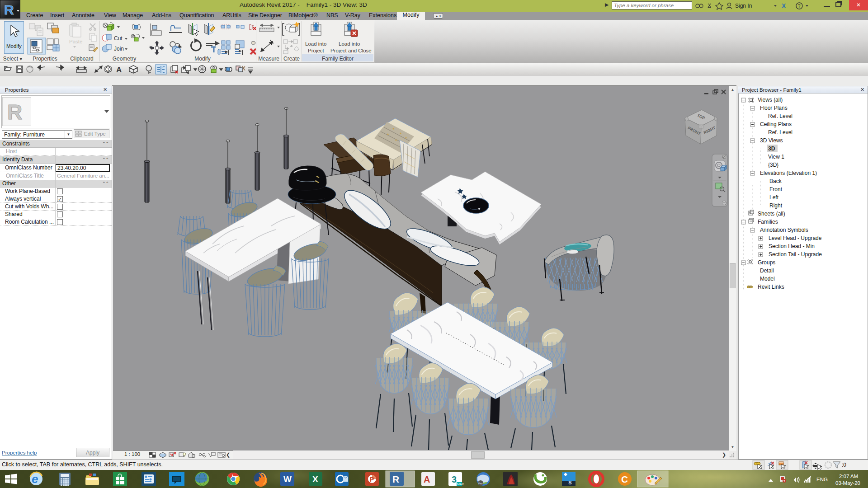 The height and width of the screenshot is (488, 868). What do you see at coordinates (849, 476) in the screenshot?
I see `svg-text: 2:07 AM` at bounding box center [849, 476].